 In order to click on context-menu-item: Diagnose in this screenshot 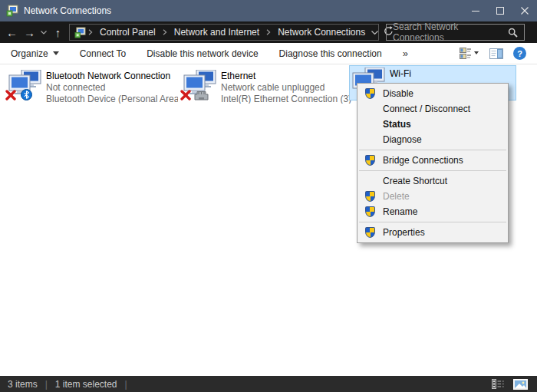, I will do `click(433, 140)`.